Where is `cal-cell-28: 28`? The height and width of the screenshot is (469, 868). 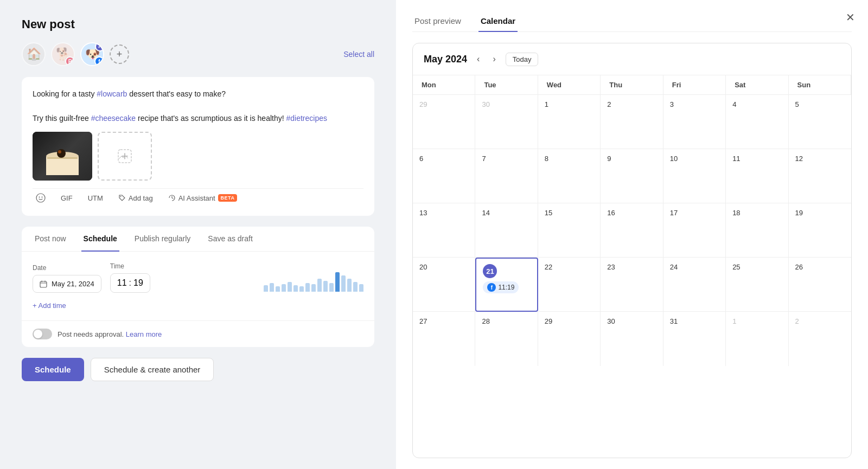
cal-cell-28: 28 is located at coordinates (507, 339).